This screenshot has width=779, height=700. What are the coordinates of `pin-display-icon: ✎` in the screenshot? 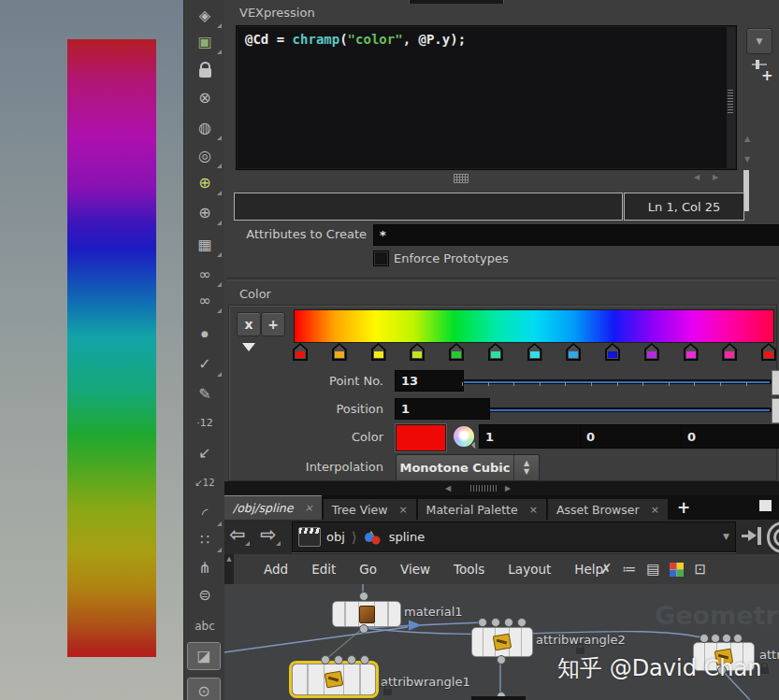 It's located at (205, 394).